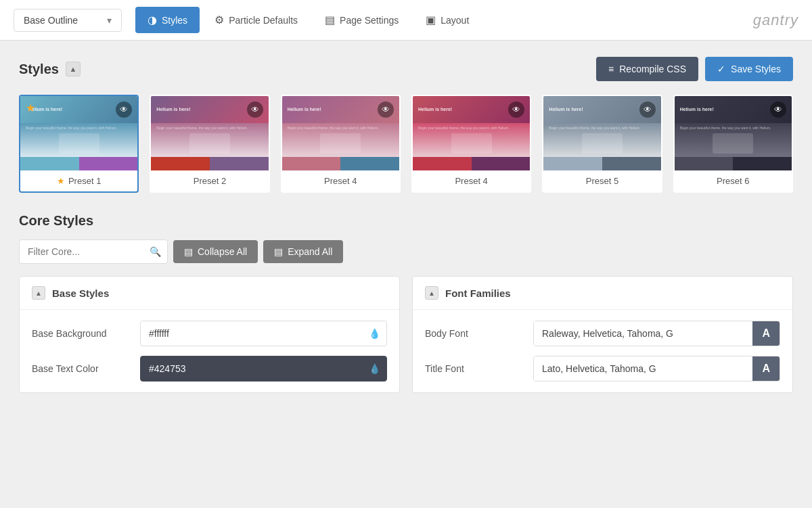 Image resolution: width=812 pixels, height=508 pixels. I want to click on collapse-all-label: Collapse All, so click(222, 252).